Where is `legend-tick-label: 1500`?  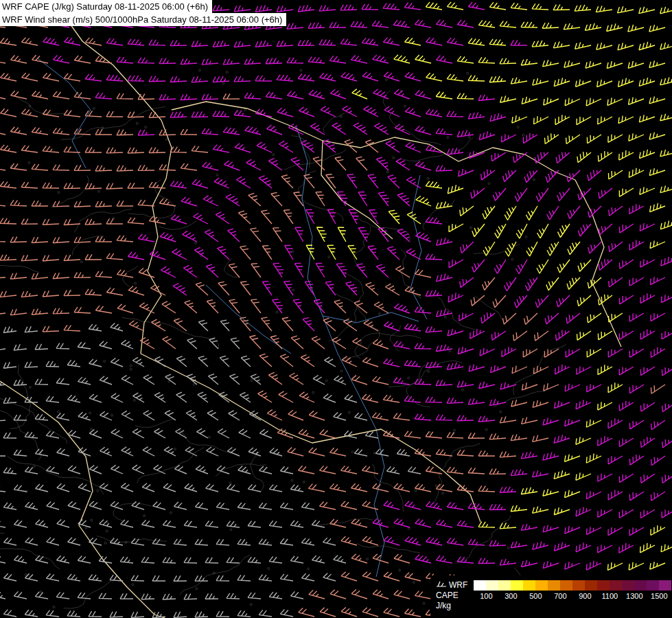 legend-tick-label: 1500 is located at coordinates (659, 596).